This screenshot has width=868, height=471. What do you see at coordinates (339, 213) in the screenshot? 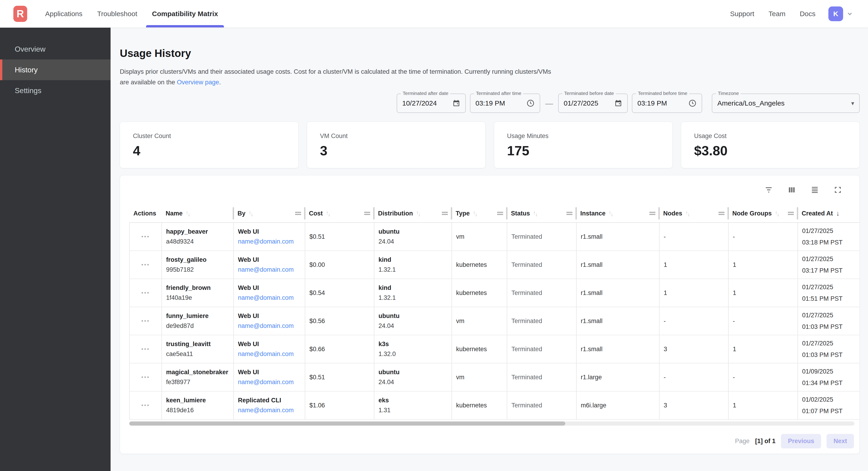
I see `column-header-cost: Cost↑↓` at bounding box center [339, 213].